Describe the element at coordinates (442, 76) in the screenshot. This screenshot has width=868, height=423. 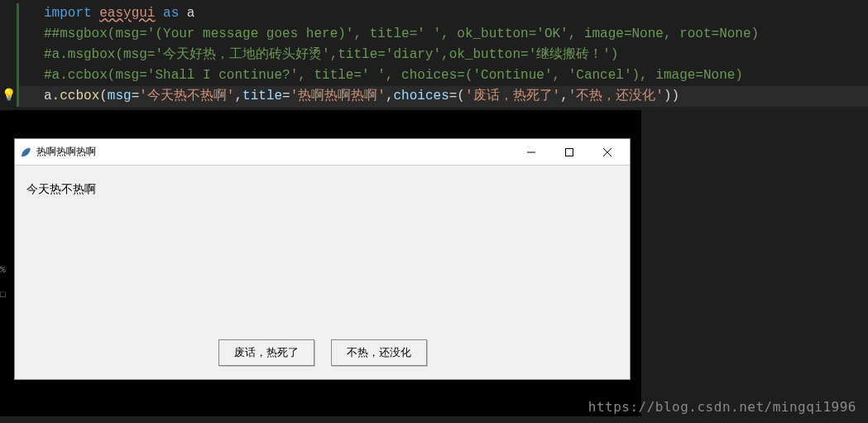
I see `code-line-4: #a.ccbox(msg='Shall I continue?', title=…` at that location.